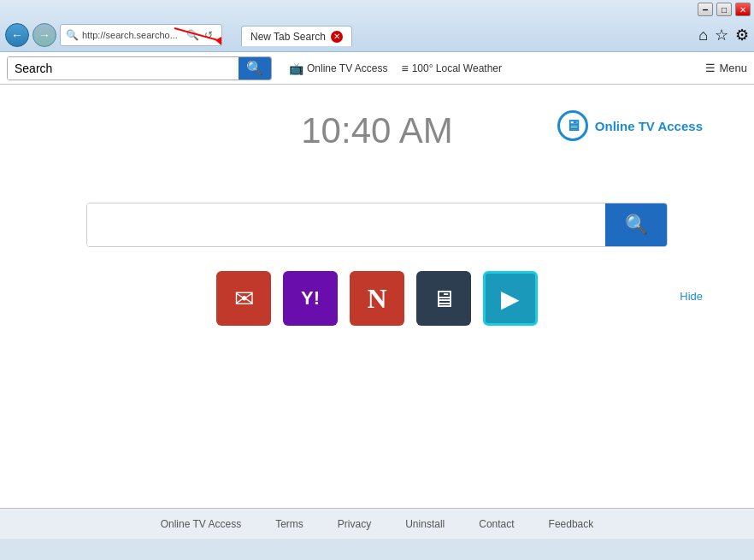 Image resolution: width=754 pixels, height=560 pixels. Describe the element at coordinates (377, 26) in the screenshot. I see `window-chrome: – □ ✕ ← → 🔍 http://search.searcho... 🔍 ↺…` at that location.